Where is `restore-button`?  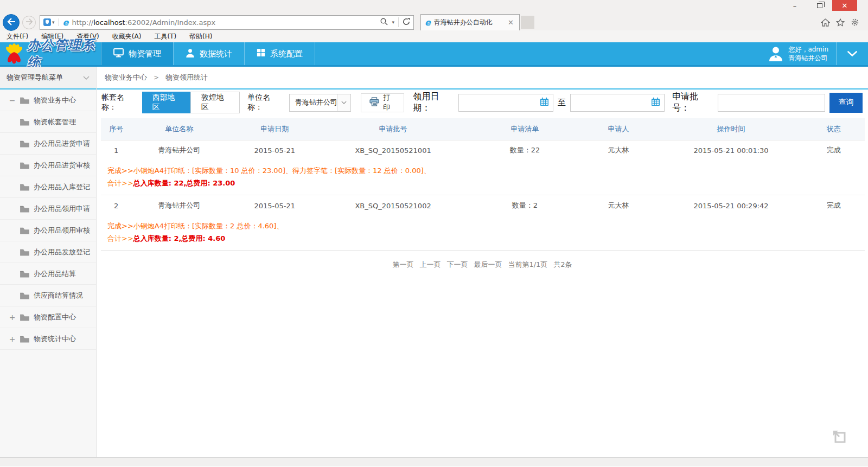
restore-button is located at coordinates (820, 5).